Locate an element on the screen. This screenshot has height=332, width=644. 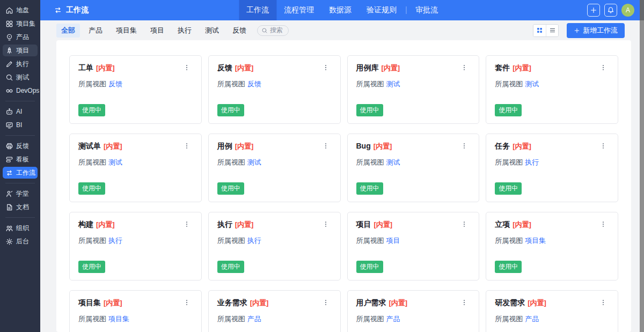
tab-数据源: 数据源 is located at coordinates (340, 10).